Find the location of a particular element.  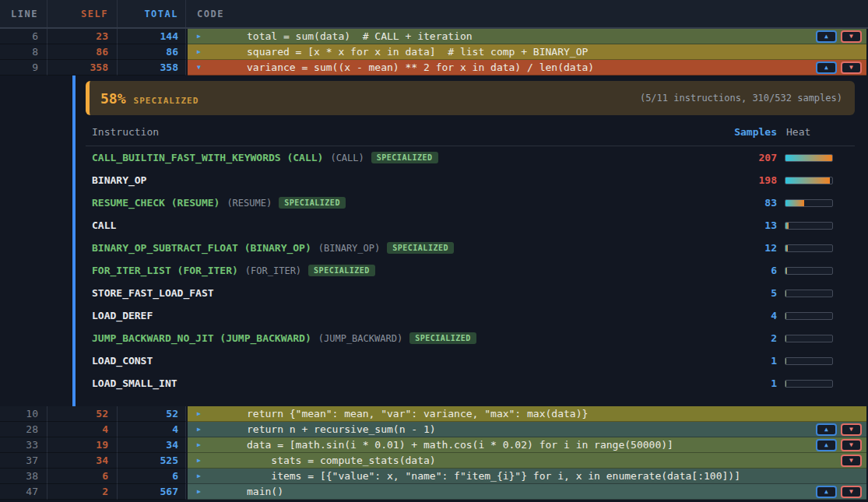

specialized-percent: 58% is located at coordinates (114, 98).